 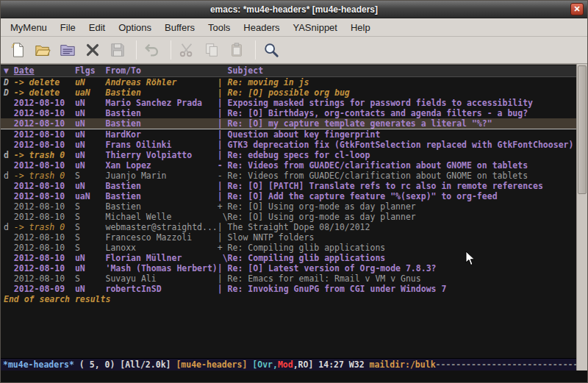 I want to click on clipboard-paste-icon, so click(x=237, y=50).